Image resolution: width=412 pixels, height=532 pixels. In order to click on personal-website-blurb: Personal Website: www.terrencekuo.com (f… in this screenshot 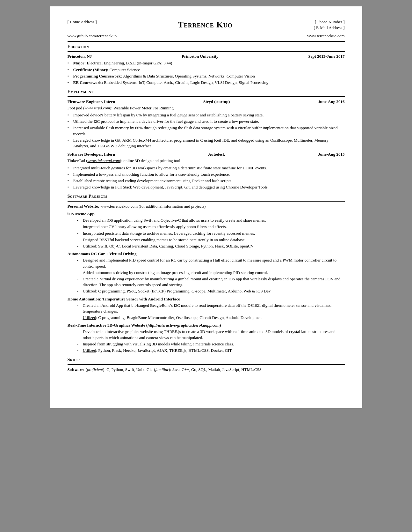, I will do `click(206, 206)`.